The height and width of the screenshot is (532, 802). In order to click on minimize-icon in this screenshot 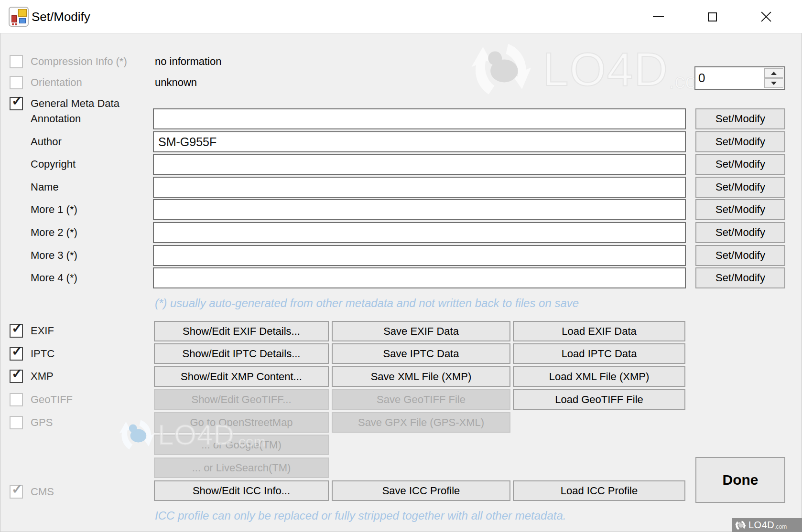, I will do `click(659, 17)`.